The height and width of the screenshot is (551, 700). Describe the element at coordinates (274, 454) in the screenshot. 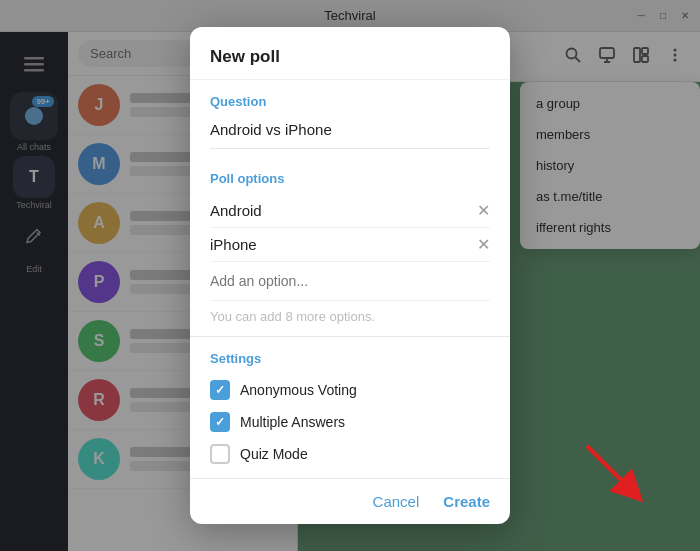

I see `quiz-mode-label: Quiz Mode` at that location.